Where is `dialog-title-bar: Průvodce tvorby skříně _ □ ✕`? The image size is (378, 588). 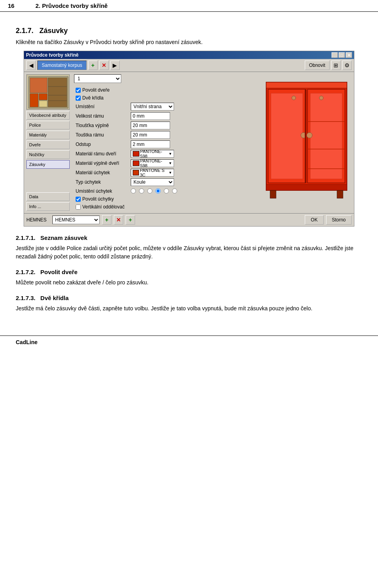
dialog-title-bar: Průvodce tvorby skříně _ □ ✕ is located at coordinates (189, 55).